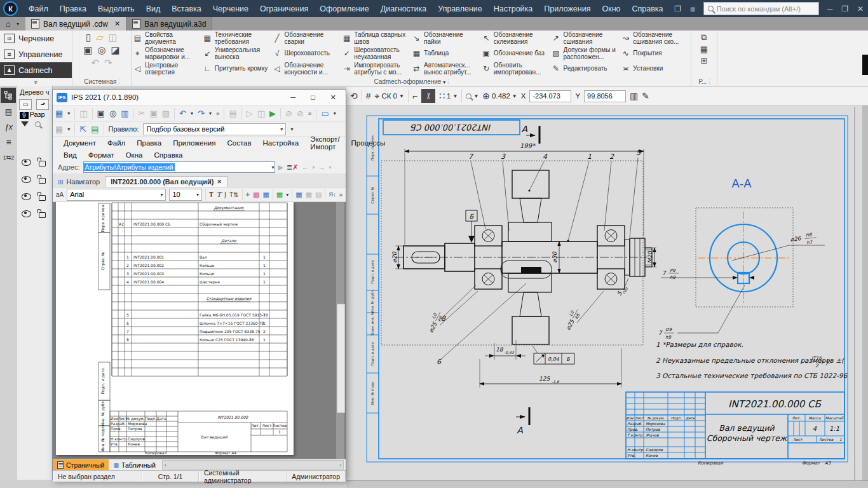 This screenshot has width=868, height=488. Describe the element at coordinates (200, 98) in the screenshot. I see `ips-titlebar: IPS IPS 2021 (7.0.1.890) ─ □ ✕` at that location.